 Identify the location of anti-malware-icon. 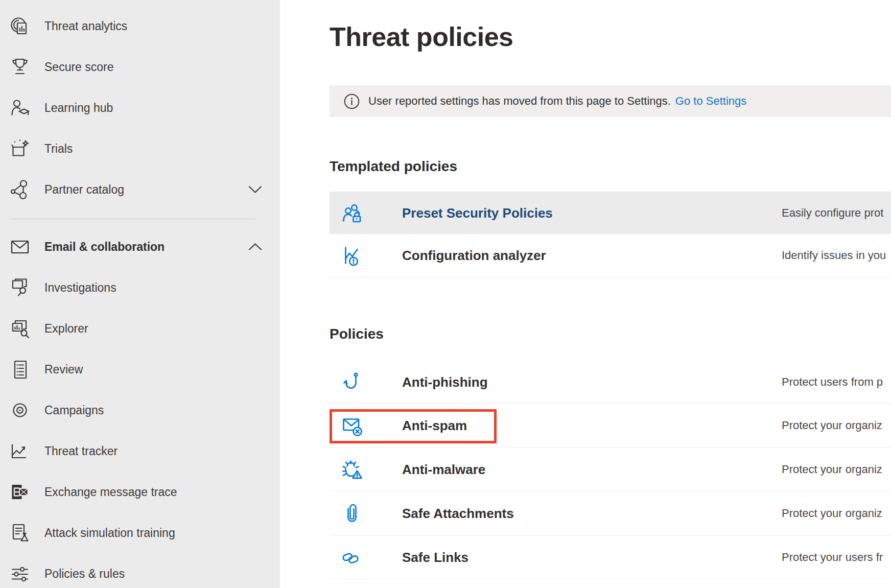
(352, 469).